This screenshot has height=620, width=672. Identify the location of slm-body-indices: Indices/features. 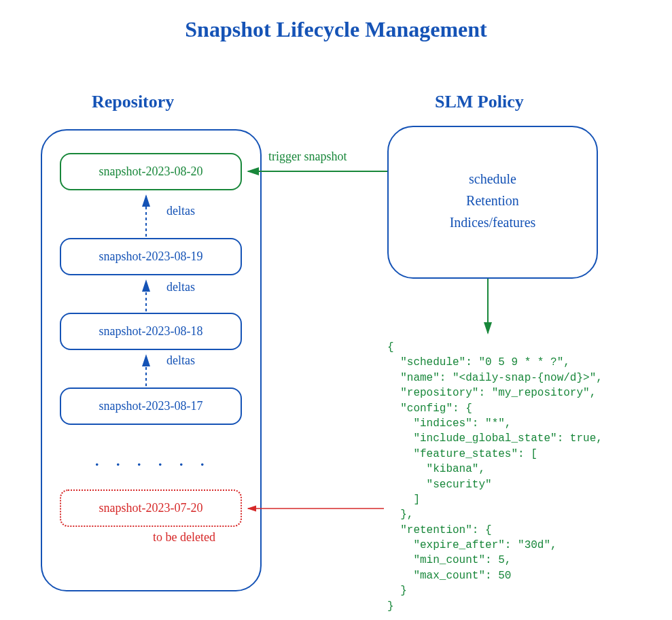
(493, 222).